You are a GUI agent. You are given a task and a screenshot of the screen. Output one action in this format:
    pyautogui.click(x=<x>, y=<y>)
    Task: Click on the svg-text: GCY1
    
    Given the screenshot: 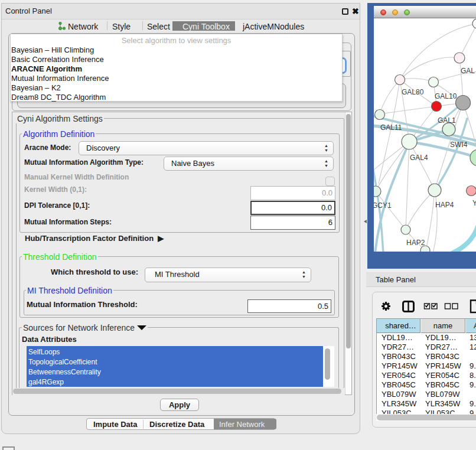 What is the action you would take?
    pyautogui.click(x=383, y=206)
    